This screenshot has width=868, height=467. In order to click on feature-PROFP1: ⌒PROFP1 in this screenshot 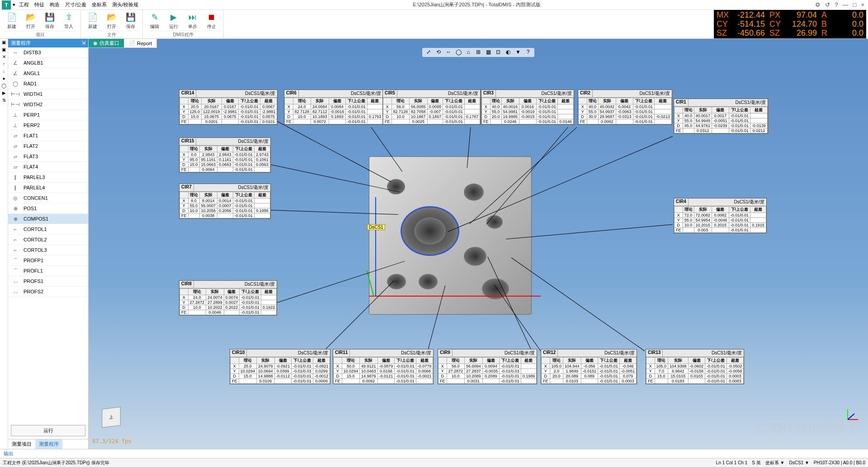, I will do `click(48, 260)`.